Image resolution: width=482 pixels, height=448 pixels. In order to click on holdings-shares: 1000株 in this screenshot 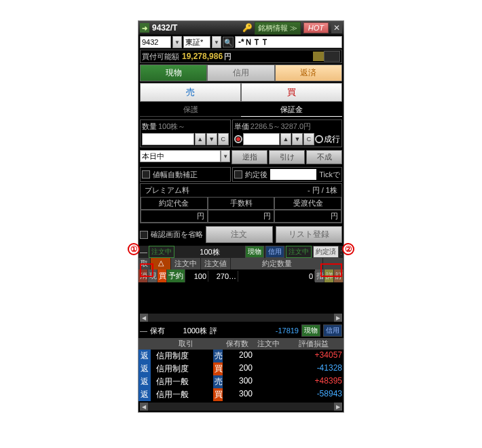, I will do `click(187, 331)`.